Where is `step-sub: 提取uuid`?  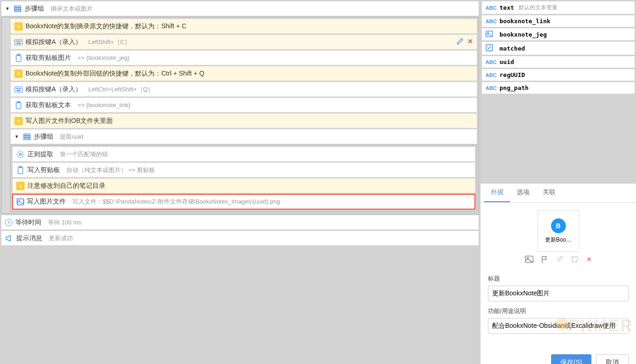 step-sub: 提取uuid is located at coordinates (71, 137).